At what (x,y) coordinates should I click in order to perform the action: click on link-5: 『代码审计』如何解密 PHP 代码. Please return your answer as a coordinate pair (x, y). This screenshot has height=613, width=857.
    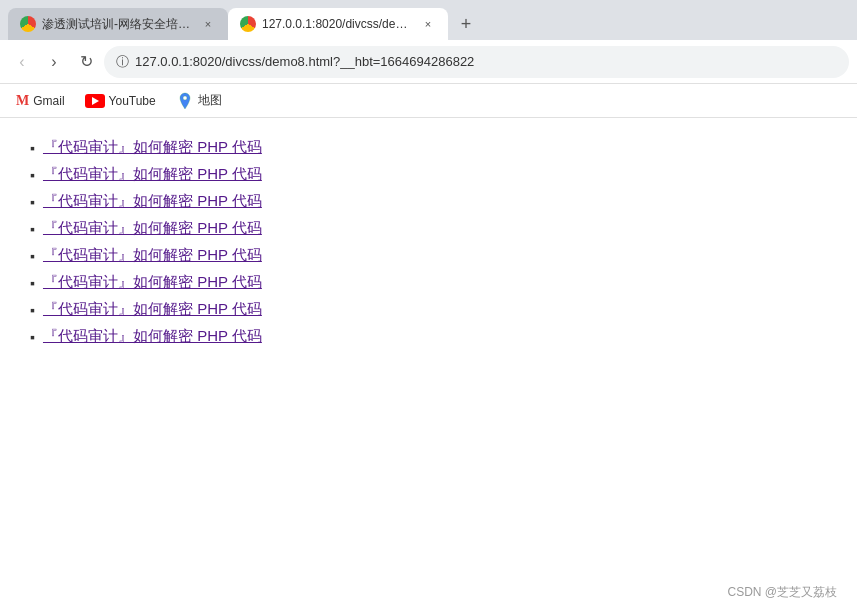
    Looking at the image, I should click on (152, 282).